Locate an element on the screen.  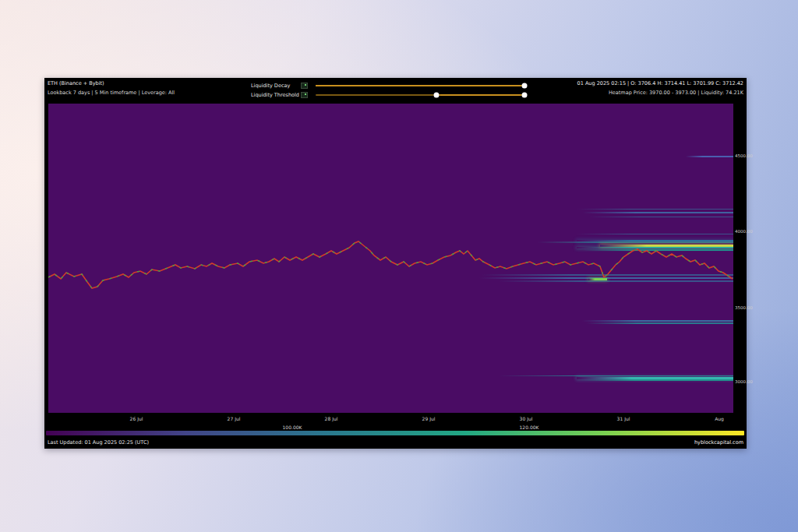
widget-footer: Last Updated: 01 Aug 2025 02:25 (UTC) hy… is located at coordinates (396, 442).